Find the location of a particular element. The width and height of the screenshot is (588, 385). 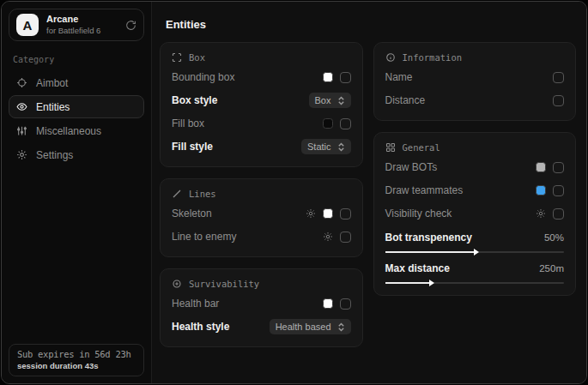

sidebar-item-settings: Settings is located at coordinates (76, 154).